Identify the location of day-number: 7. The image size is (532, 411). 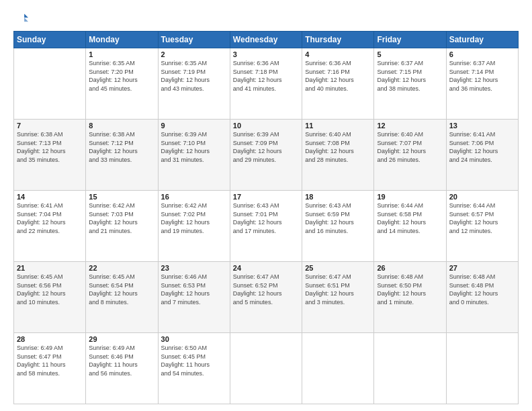
(50, 126).